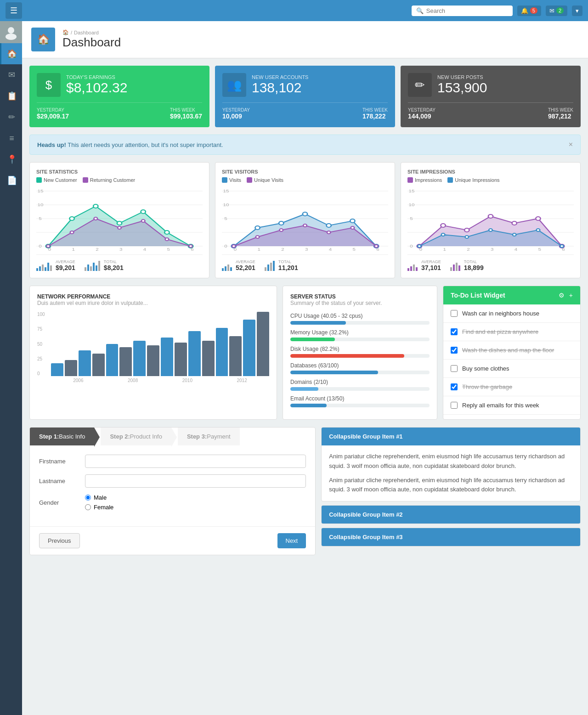 The height and width of the screenshot is (715, 588). What do you see at coordinates (305, 96) in the screenshot?
I see `stat-cards: $ TODAY'S EARNINGS $8,102.32 YESTERDAY $…` at bounding box center [305, 96].